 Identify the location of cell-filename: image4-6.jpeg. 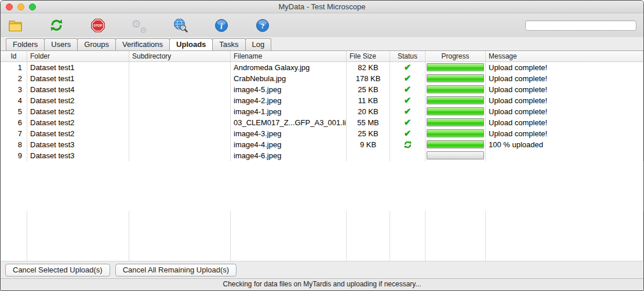
(289, 155).